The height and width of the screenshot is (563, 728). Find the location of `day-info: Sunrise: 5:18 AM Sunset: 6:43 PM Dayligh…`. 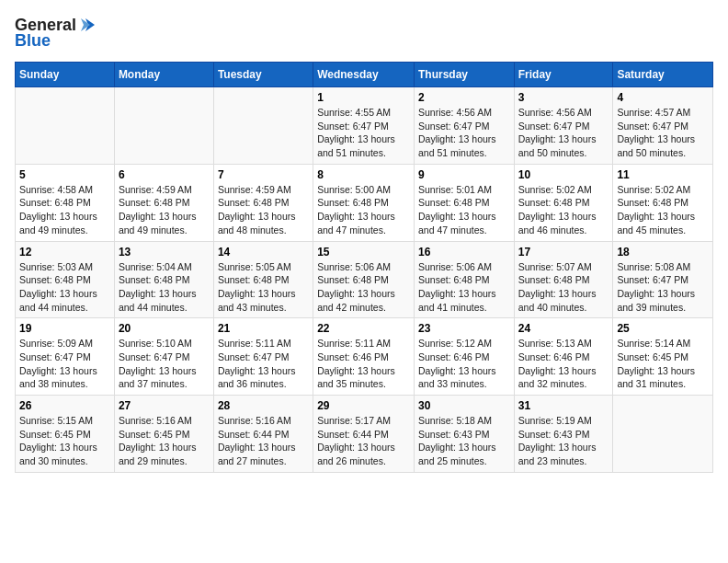

day-info: Sunrise: 5:18 AM Sunset: 6:43 PM Dayligh… is located at coordinates (464, 442).